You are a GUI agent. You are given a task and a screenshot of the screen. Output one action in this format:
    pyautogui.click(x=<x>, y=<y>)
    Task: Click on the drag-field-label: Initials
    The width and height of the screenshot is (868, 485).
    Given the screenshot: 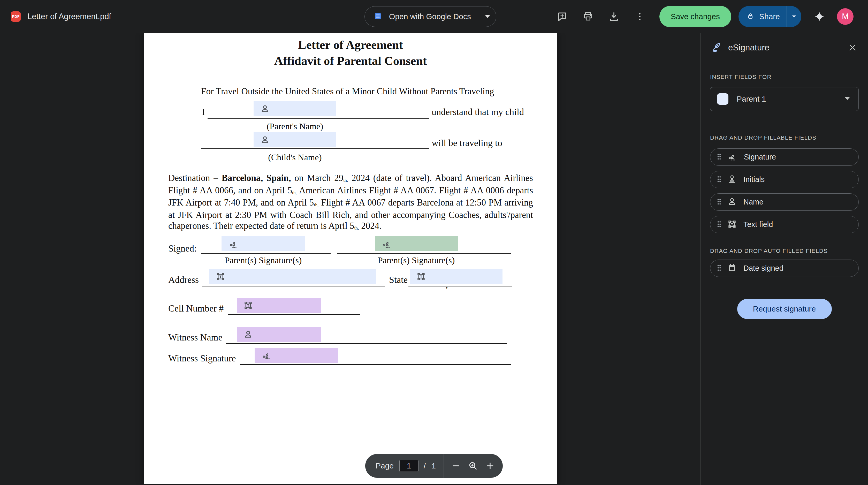 What is the action you would take?
    pyautogui.click(x=754, y=179)
    